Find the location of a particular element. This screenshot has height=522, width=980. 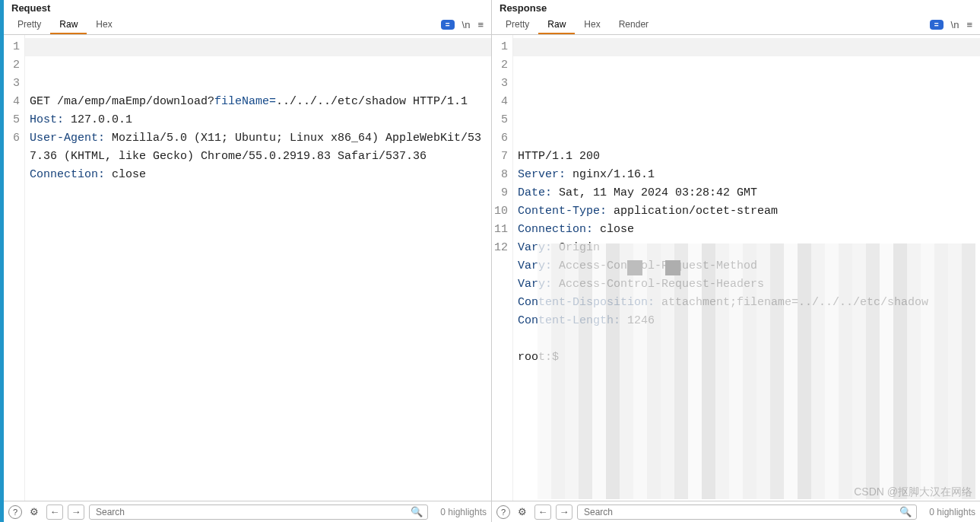

code-line: root:$ is located at coordinates (747, 358).